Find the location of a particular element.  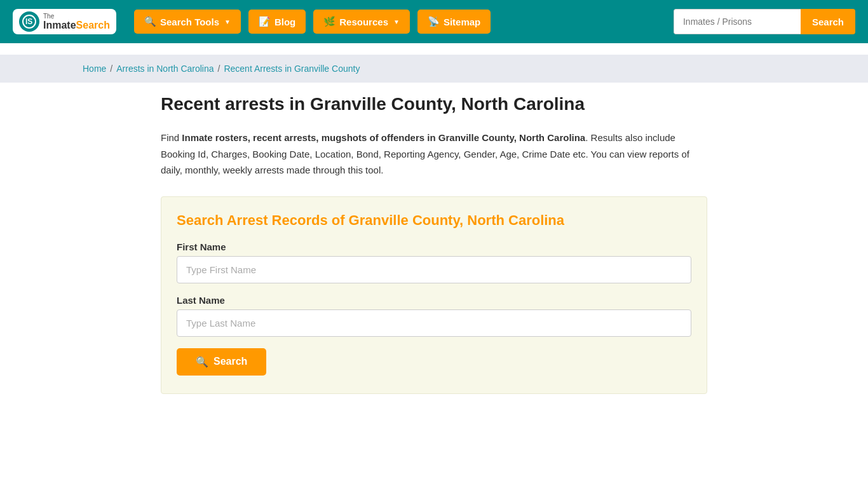

breadcrumb-bar: Home / Arrests in North Carolina / Recen… is located at coordinates (434, 69).